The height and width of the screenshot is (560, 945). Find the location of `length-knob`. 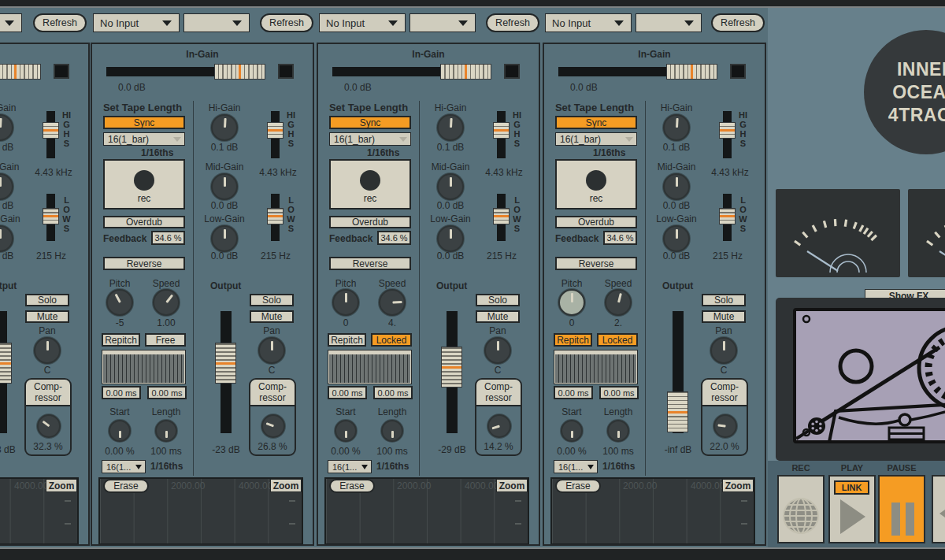

length-knob is located at coordinates (166, 431).